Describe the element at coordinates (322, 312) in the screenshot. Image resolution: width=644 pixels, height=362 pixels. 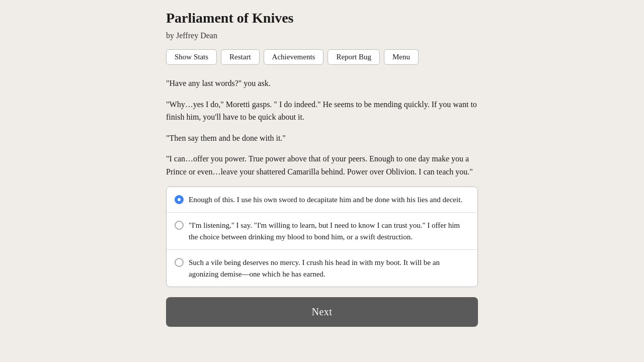
I see `next-button: Next` at that location.